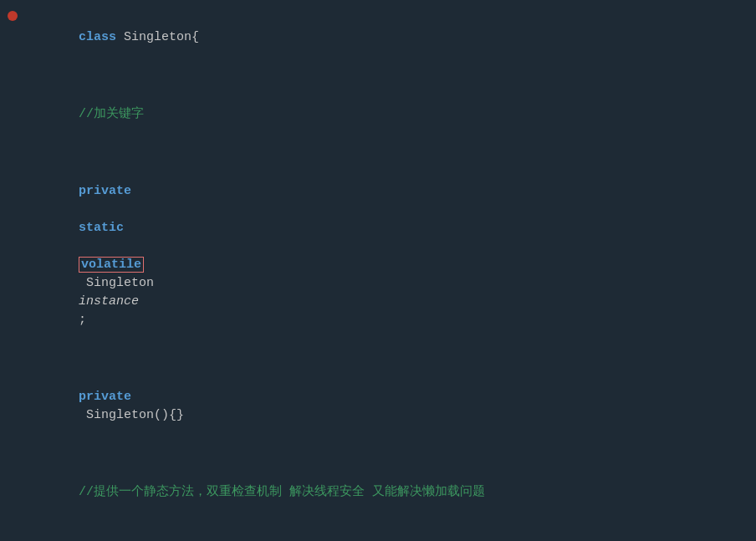 This screenshot has width=756, height=541. What do you see at coordinates (111, 114) in the screenshot?
I see `comment-add-keyword: //加关键字` at bounding box center [111, 114].